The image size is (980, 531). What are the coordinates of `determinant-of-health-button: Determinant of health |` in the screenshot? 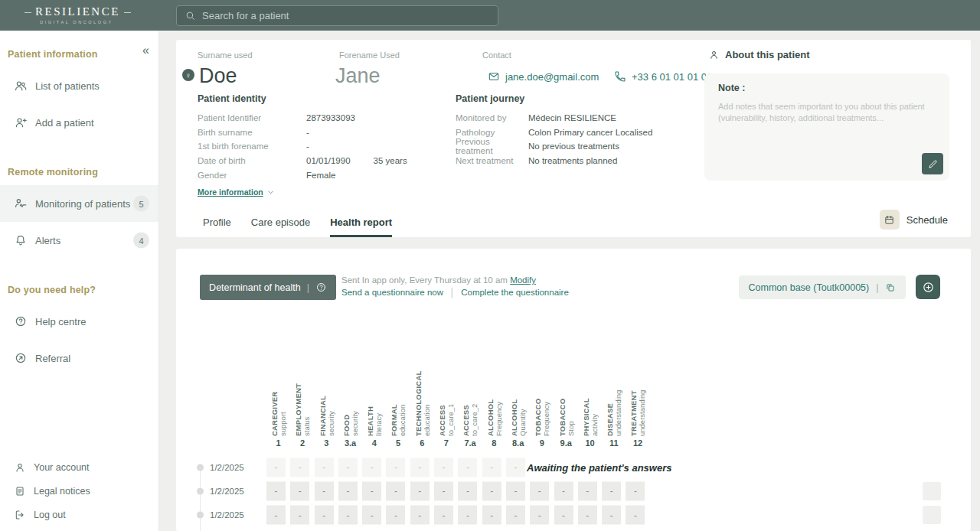 It's located at (268, 288).